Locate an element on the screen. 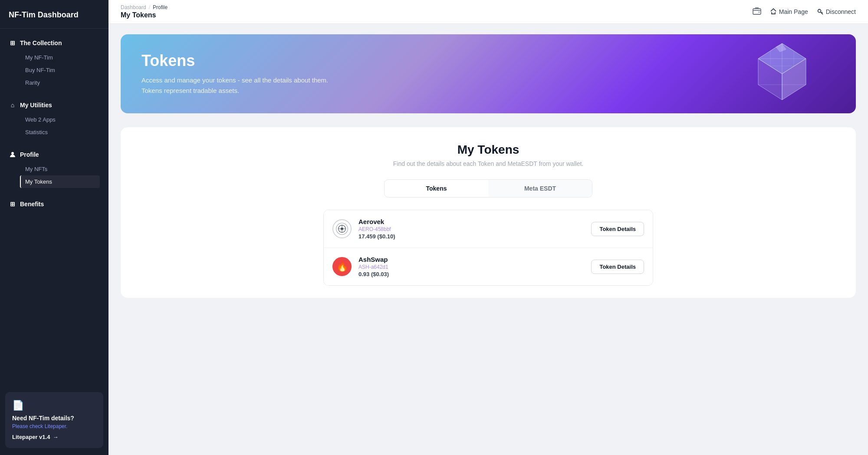  main-page-link: Main Page is located at coordinates (789, 12).